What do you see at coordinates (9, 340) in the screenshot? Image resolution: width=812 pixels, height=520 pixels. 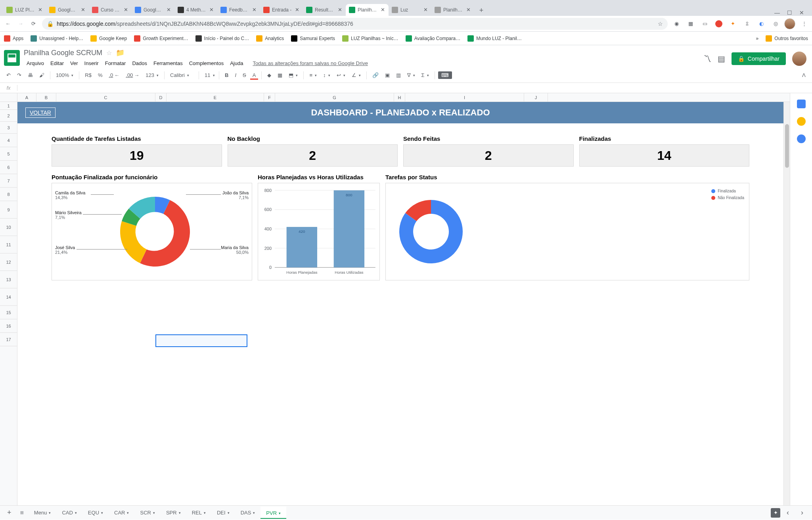 I see `row-header: 17` at bounding box center [9, 340].